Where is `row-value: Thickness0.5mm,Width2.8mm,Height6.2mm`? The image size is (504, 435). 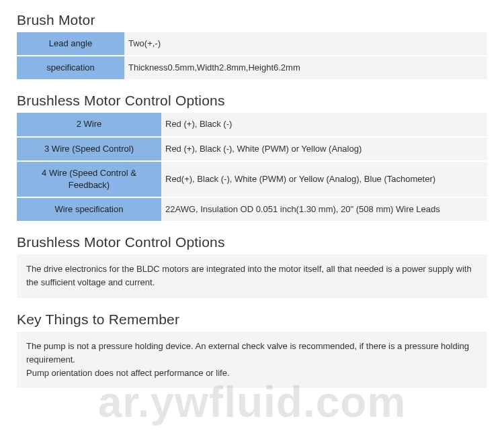 row-value: Thickness0.5mm,Width2.8mm,Height6.2mm is located at coordinates (306, 68).